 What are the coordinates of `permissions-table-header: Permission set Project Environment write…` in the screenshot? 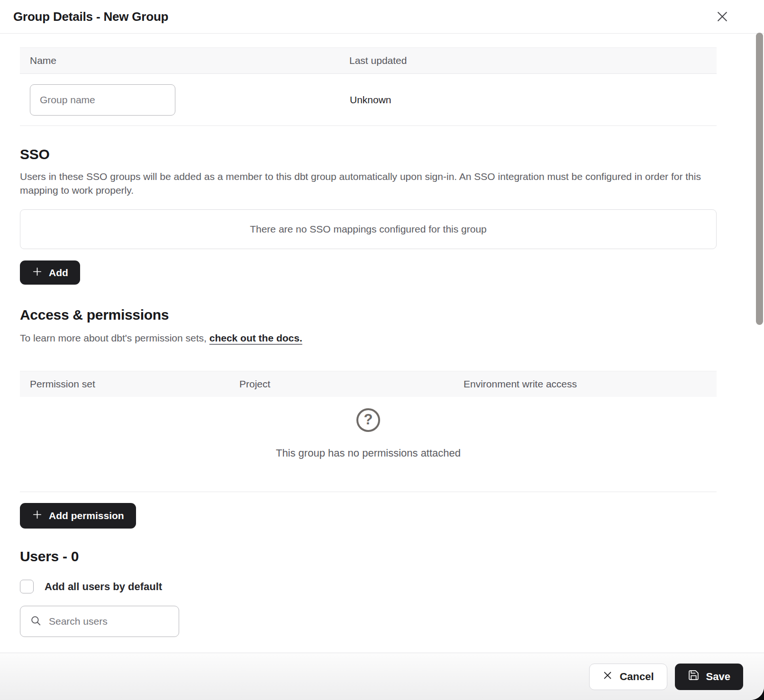 It's located at (368, 384).